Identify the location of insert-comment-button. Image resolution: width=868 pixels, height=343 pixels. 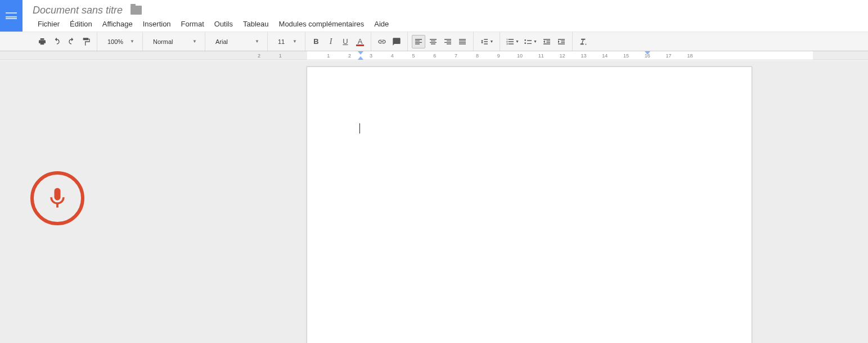
(397, 42).